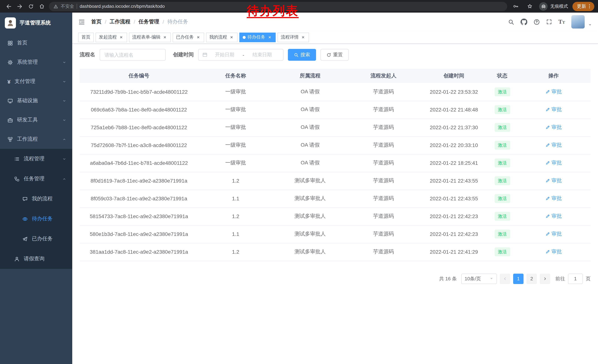 The height and width of the screenshot is (364, 598). What do you see at coordinates (36, 101) in the screenshot?
I see `sidebar-item-infrastructure: 基础设施` at bounding box center [36, 101].